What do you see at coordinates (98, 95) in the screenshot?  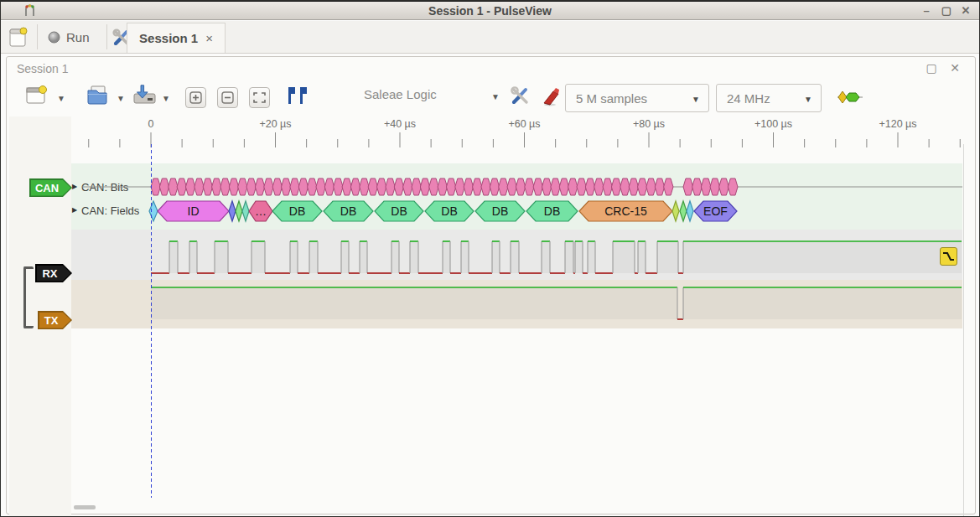 I see `open-file-button` at bounding box center [98, 95].